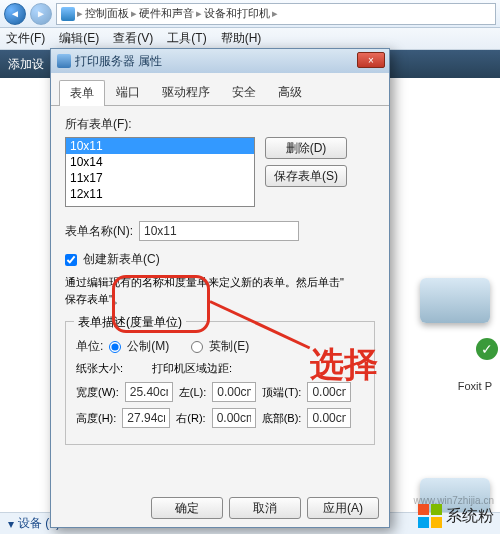  Describe the element at coordinates (98, 392) in the screenshot. I see `width-label: 宽度(W):` at that location.